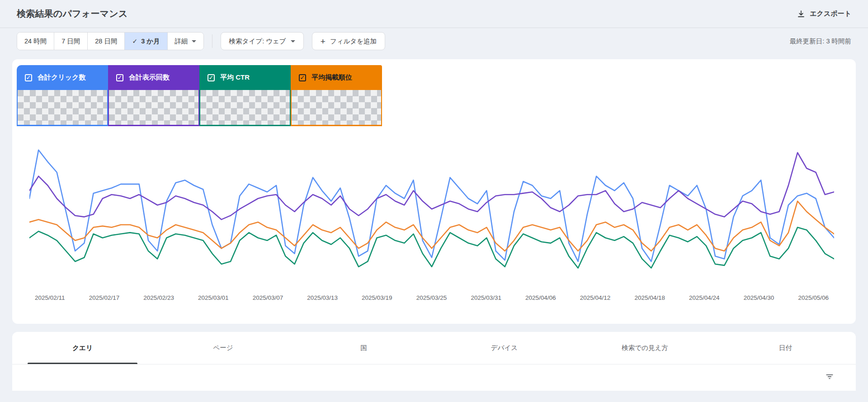 This screenshot has height=402, width=868. I want to click on metric-card-header: ✓ 平均 CTR, so click(245, 78).